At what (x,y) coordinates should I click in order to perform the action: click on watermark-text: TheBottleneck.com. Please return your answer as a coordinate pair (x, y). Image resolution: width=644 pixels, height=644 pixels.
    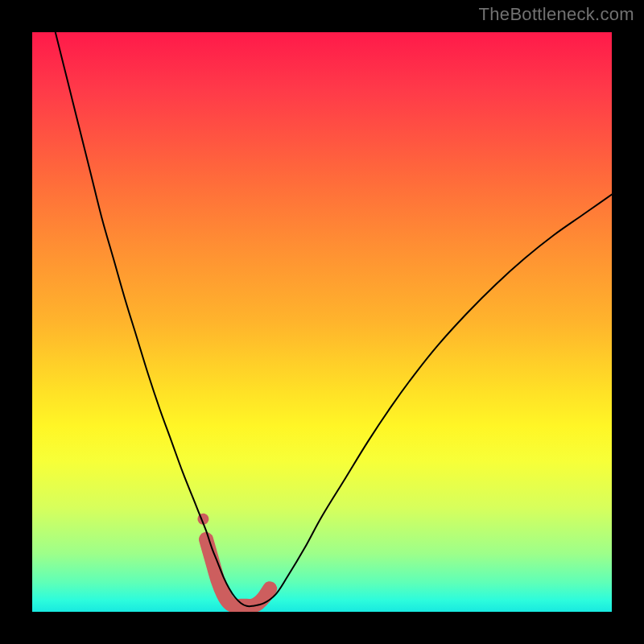
    Looking at the image, I should click on (557, 14).